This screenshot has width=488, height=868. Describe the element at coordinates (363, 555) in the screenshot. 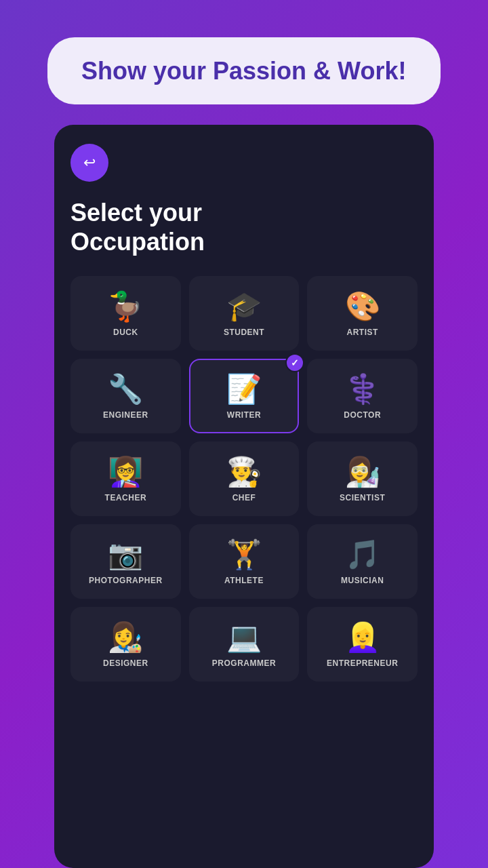

I see `musician-emoji: 🎵` at that location.